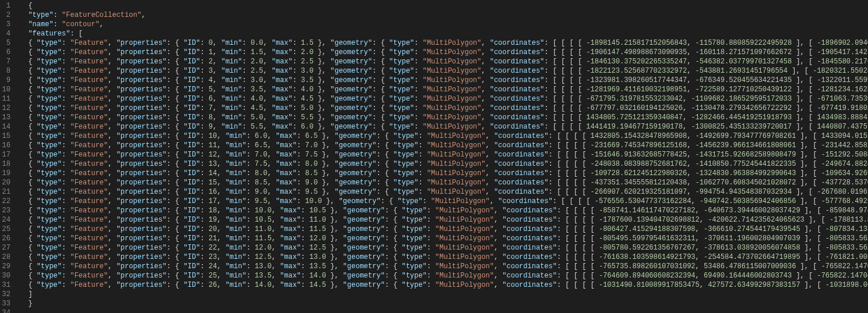 The width and height of the screenshot is (868, 313). What do you see at coordinates (5, 62) in the screenshot?
I see `line-number: 7` at bounding box center [5, 62].